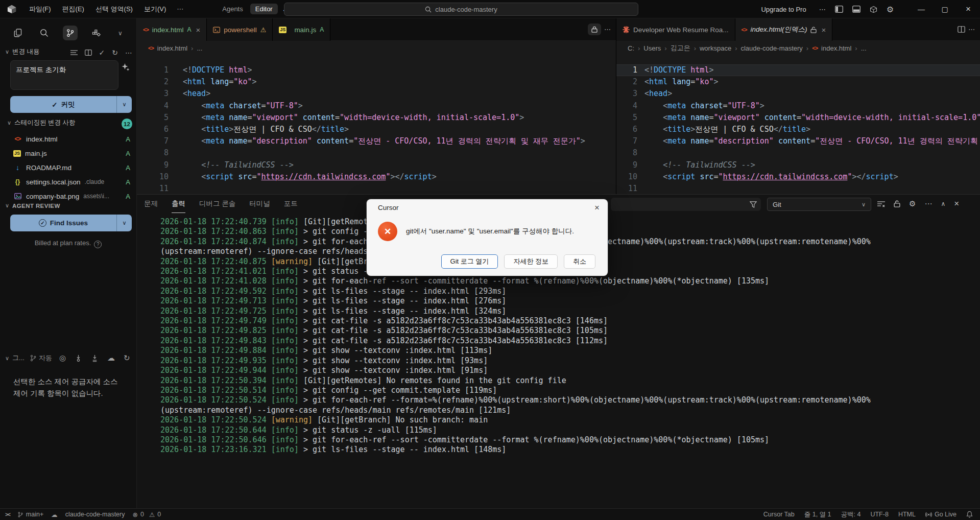  What do you see at coordinates (232, 9) in the screenshot?
I see `agents-mode-button: Agents` at bounding box center [232, 9].